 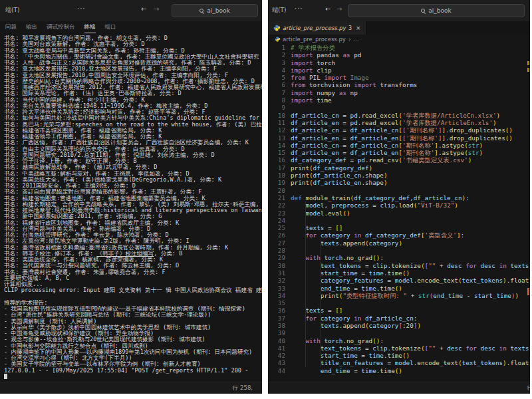 I want to click on line-number: 22, so click(x=277, y=205).